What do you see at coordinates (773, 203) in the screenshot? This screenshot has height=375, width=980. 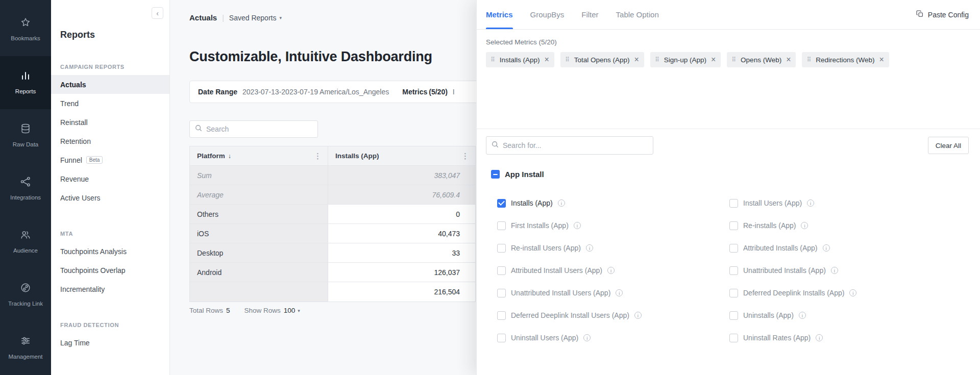 I see `metric-label: Install Users (App)` at bounding box center [773, 203].